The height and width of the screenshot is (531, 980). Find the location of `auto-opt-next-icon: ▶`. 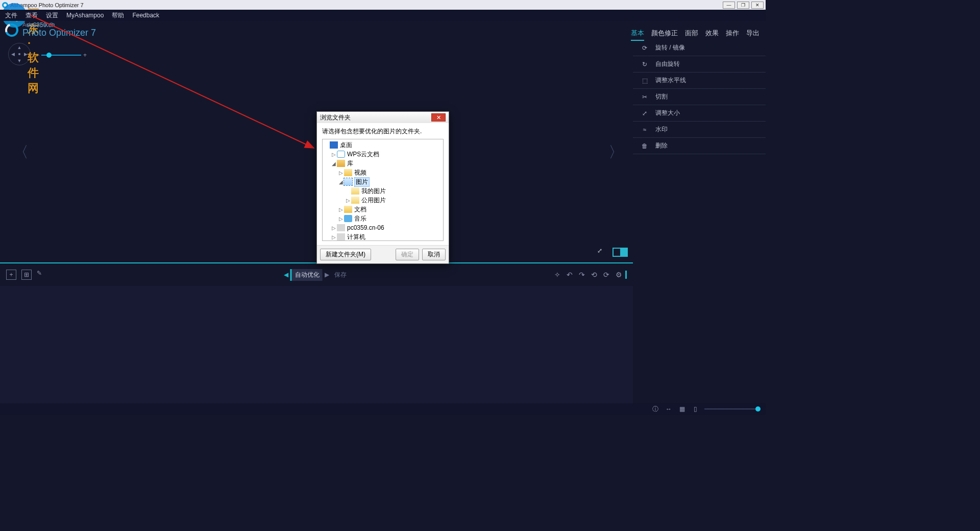

auto-opt-next-icon: ▶ is located at coordinates (327, 275).